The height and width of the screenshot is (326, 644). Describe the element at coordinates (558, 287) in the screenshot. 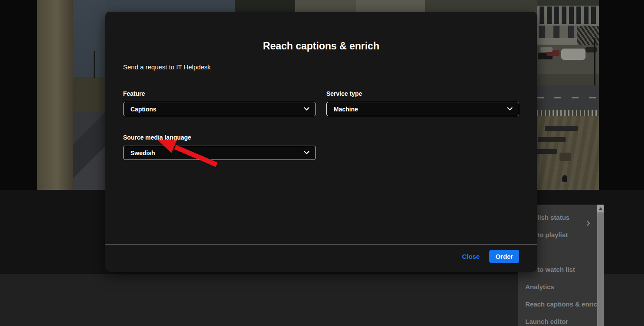

I see `menu-item-analytics: Analytics` at that location.